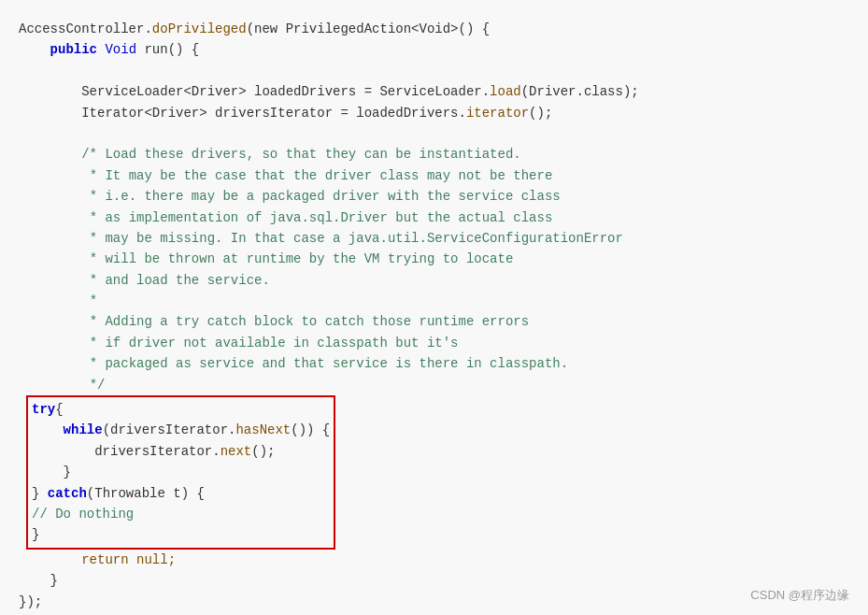 The width and height of the screenshot is (868, 615). What do you see at coordinates (36, 535) in the screenshot?
I see `hline-7: }` at bounding box center [36, 535].